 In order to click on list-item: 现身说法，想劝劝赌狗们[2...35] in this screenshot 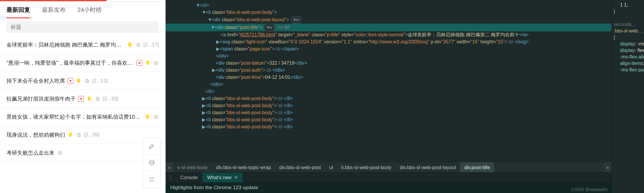, I will do `click(83, 135)`.